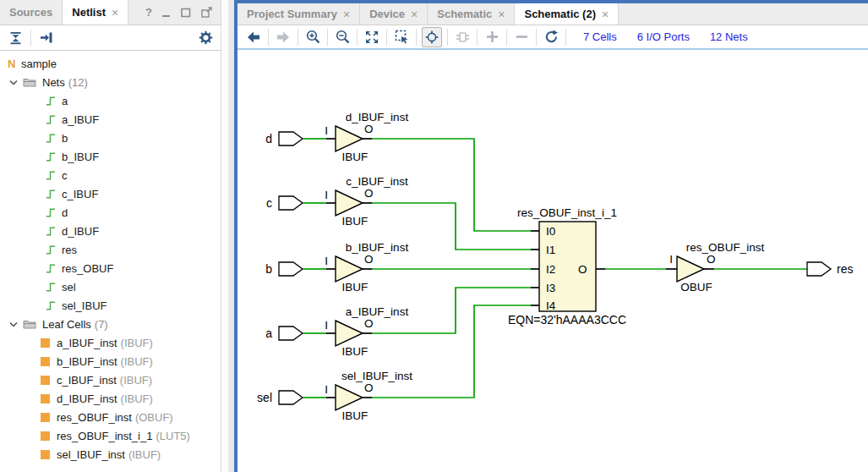  What do you see at coordinates (110, 398) in the screenshot?
I see `tree-item-cell-d-ibuf-inst: d_IBUF_inst(IBUF)` at bounding box center [110, 398].